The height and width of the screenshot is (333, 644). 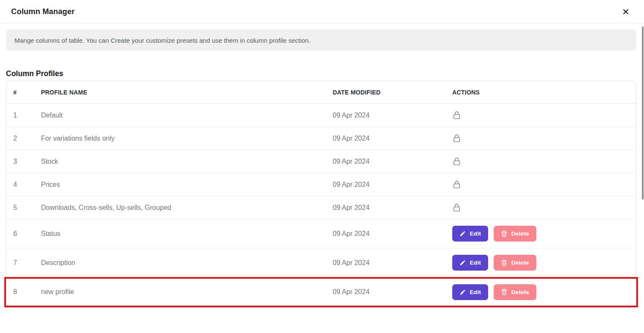 What do you see at coordinates (187, 292) in the screenshot?
I see `profile-name: new profile` at bounding box center [187, 292].